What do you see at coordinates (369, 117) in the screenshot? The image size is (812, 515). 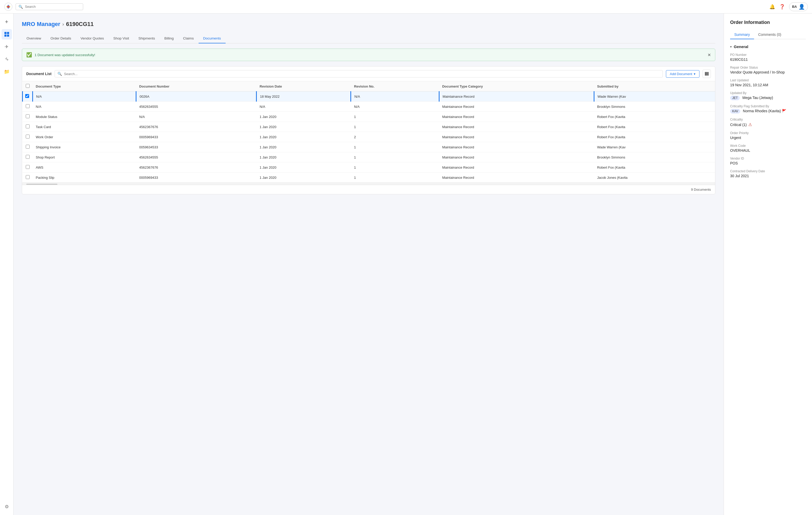 I see `table-row: Module Status N/A 1 Jan 2020 1 Maintaina…` at bounding box center [369, 117].